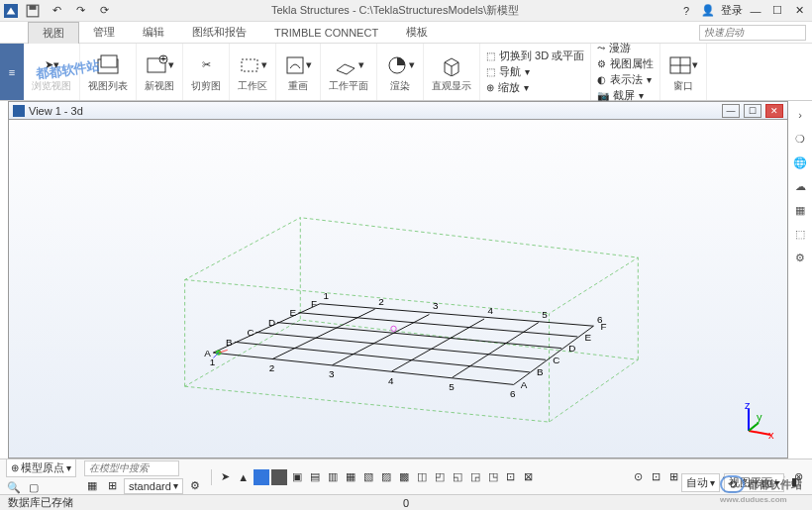  What do you see at coordinates (297, 477) in the screenshot?
I see `sel-1: ▣` at bounding box center [297, 477].